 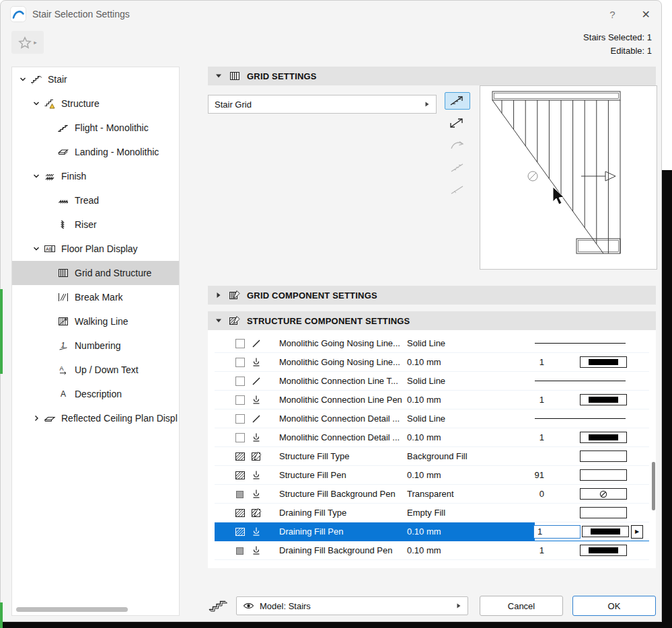 What do you see at coordinates (461, 456) in the screenshot?
I see `row-value: Background Fill` at bounding box center [461, 456].